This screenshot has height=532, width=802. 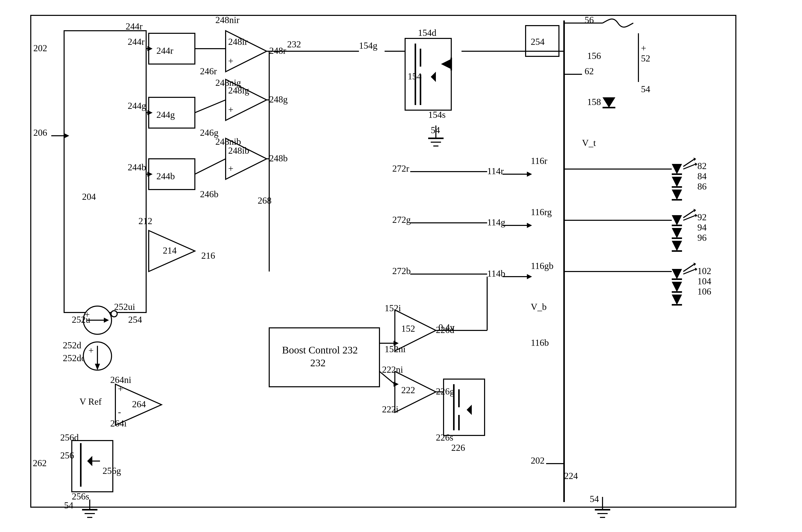 I want to click on label-264i: 264i, so click(x=119, y=423).